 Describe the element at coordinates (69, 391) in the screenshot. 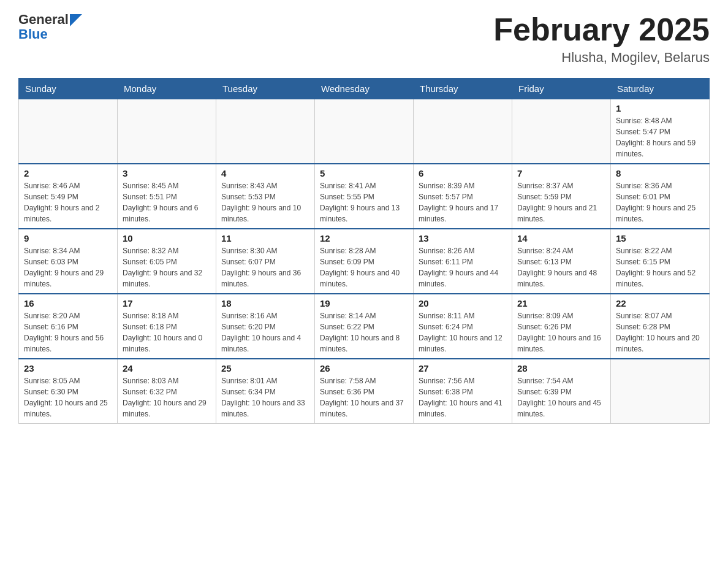

I see `calendar-cell: 23Sunrise: 8:05 AMSunset: 6:30 PMDayligh…` at that location.